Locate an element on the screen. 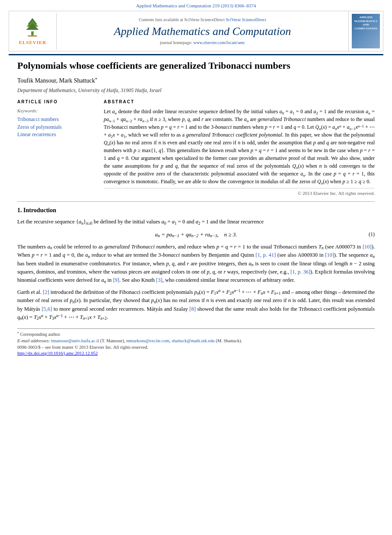 This screenshot has width=392, height=535. footnote-doi: http://dx.doi.org/10.1016/j.amc.2012.12.… is located at coordinates (196, 353).